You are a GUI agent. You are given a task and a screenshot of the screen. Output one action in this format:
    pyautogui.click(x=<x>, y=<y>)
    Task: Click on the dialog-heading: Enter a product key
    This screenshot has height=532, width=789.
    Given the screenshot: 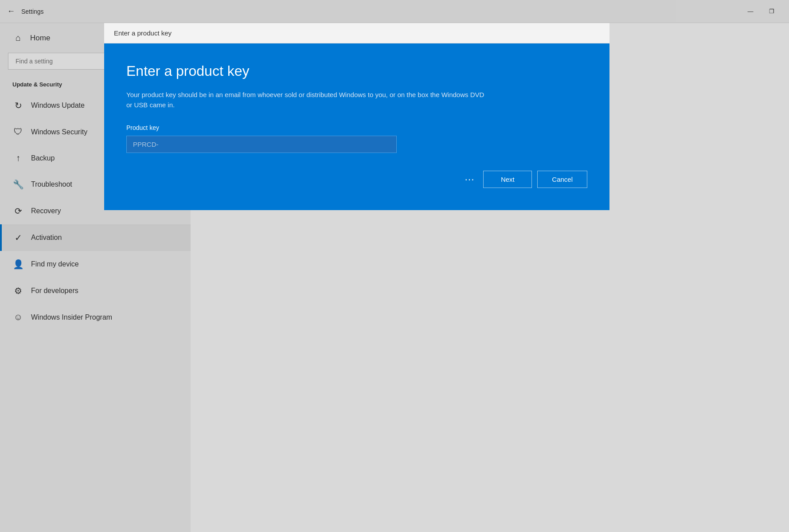 What is the action you would take?
    pyautogui.click(x=357, y=71)
    